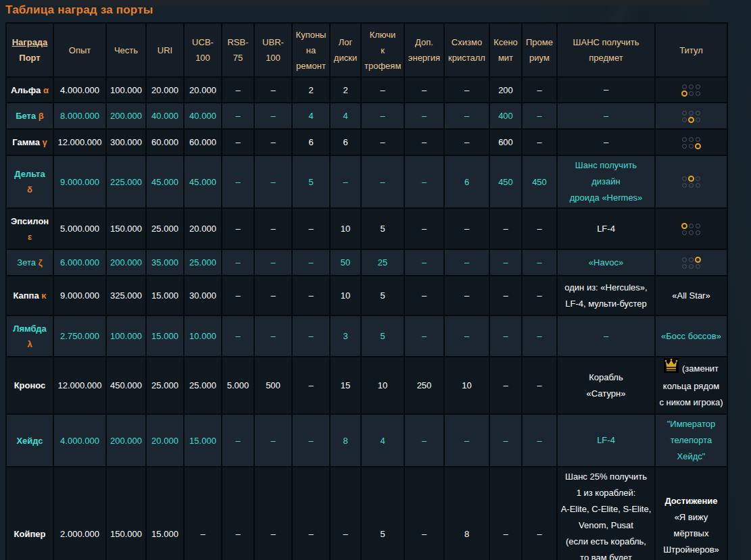 Image resolution: width=751 pixels, height=560 pixels. What do you see at coordinates (311, 116) in the screenshot?
I see `cell-repair-coupons: 4` at bounding box center [311, 116].